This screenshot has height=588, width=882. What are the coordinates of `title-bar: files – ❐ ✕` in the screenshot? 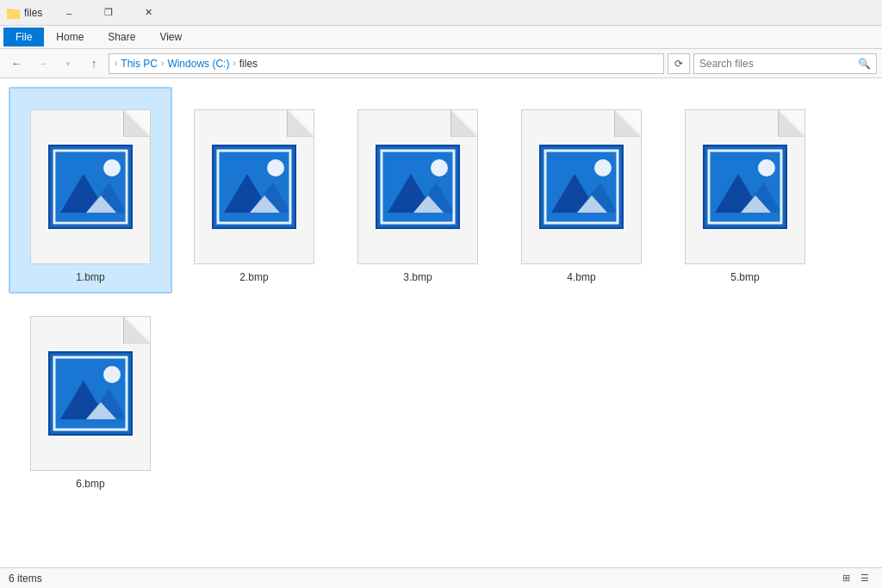 It's located at (441, 13).